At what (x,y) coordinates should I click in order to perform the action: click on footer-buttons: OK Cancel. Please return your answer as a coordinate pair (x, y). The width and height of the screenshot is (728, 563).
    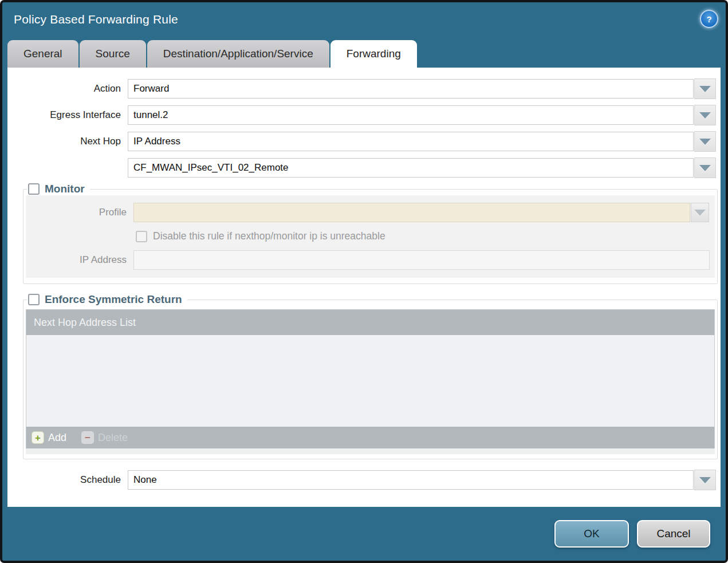
    Looking at the image, I should click on (632, 534).